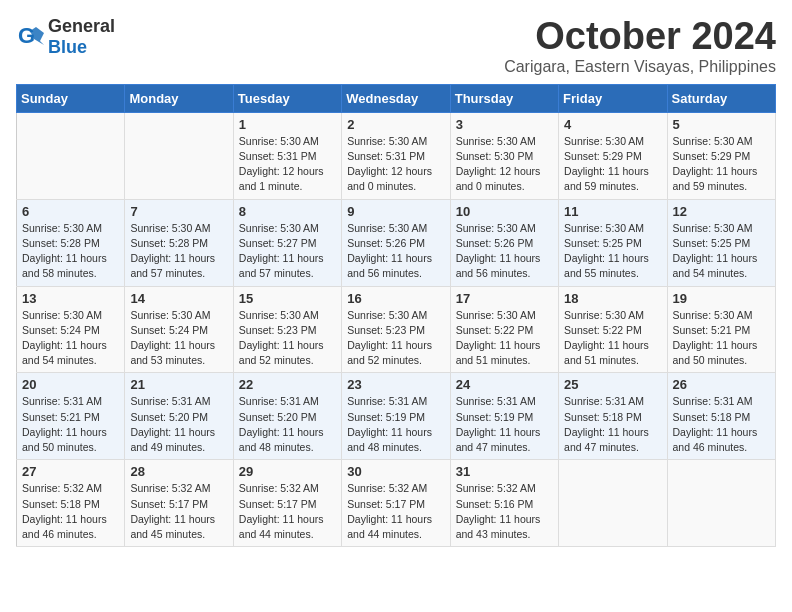  Describe the element at coordinates (70, 212) in the screenshot. I see `day-number: 6` at that location.